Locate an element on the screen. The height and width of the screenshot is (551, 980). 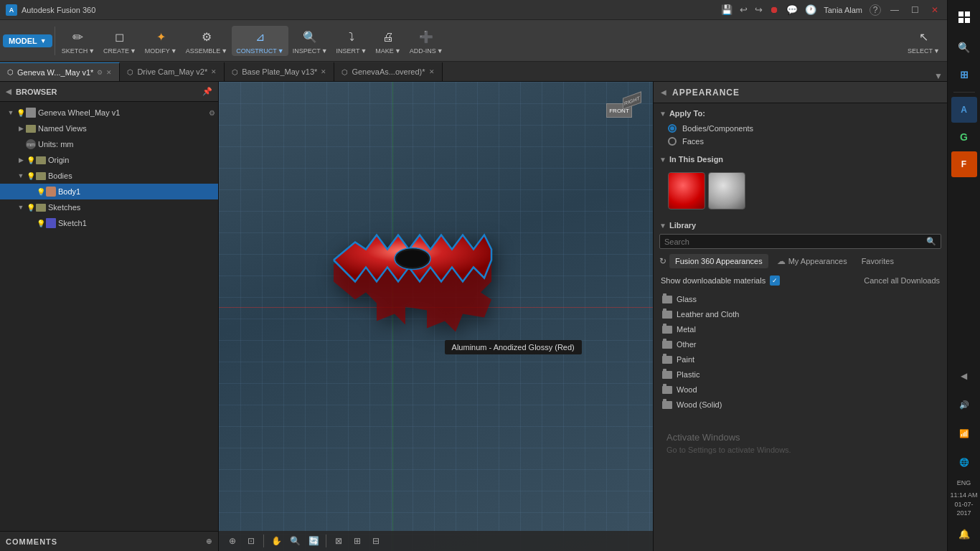
pan-button: ✋ is located at coordinates (276, 541).